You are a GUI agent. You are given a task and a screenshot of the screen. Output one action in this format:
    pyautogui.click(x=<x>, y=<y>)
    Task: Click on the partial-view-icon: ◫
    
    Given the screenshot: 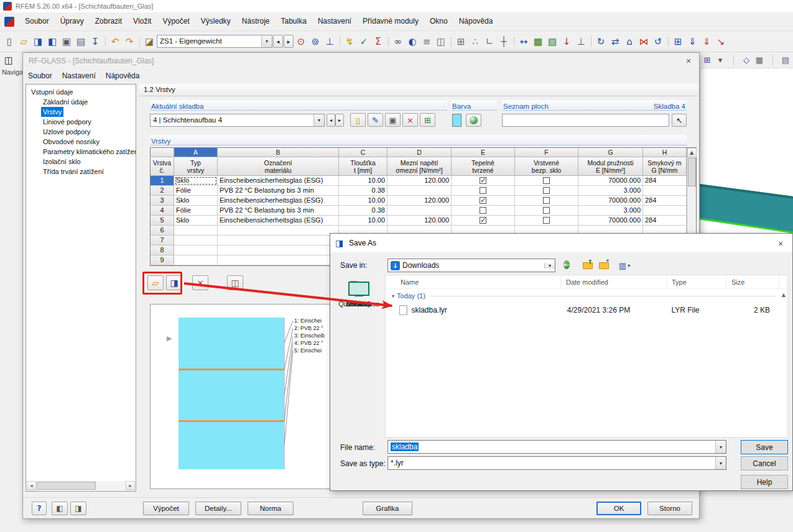 What is the action you would take?
    pyautogui.click(x=441, y=42)
    